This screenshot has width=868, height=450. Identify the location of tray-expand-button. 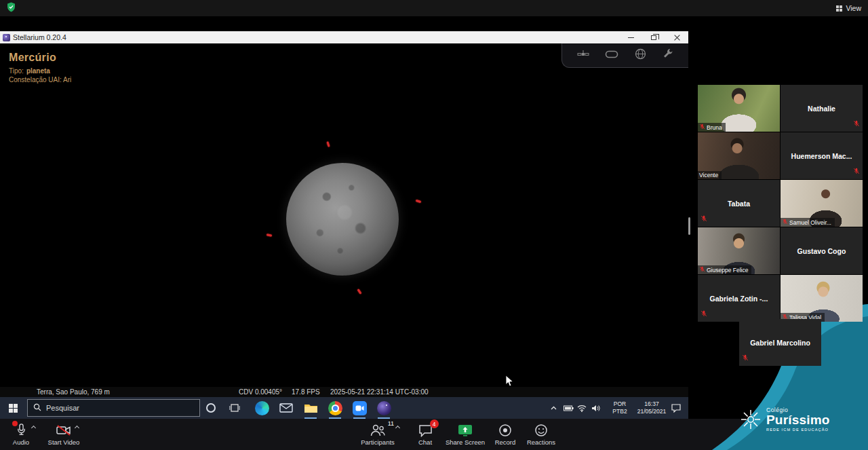
(553, 408).